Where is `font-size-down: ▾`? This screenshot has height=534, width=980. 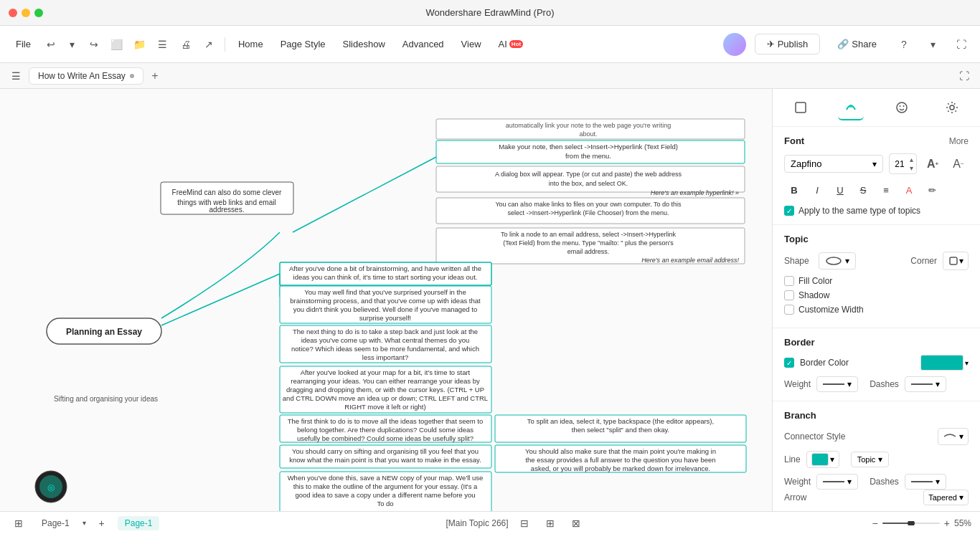
font-size-down: ▾ is located at coordinates (911, 168).